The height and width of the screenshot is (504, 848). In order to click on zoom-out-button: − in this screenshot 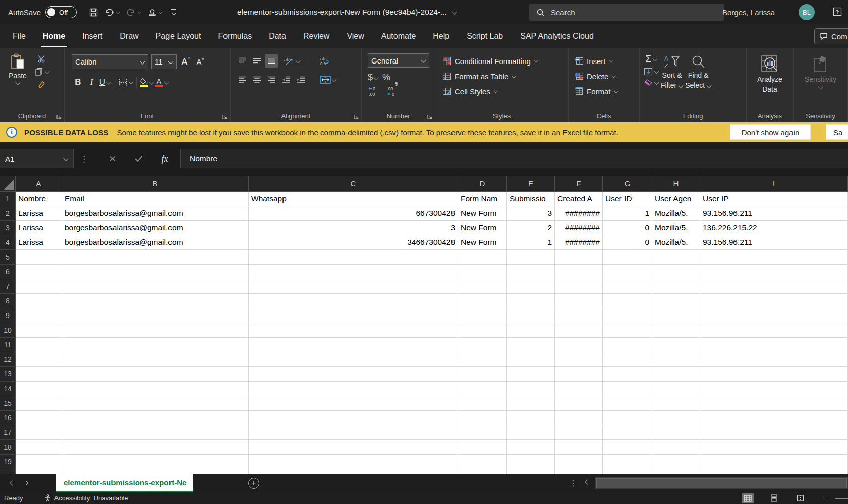, I will do `click(828, 498)`.